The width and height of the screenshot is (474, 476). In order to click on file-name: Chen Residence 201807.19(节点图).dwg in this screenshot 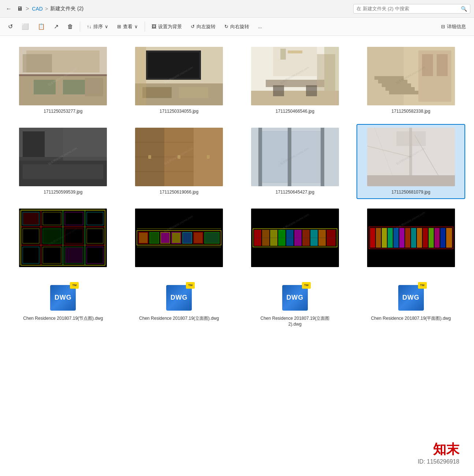, I will do `click(63, 318)`.